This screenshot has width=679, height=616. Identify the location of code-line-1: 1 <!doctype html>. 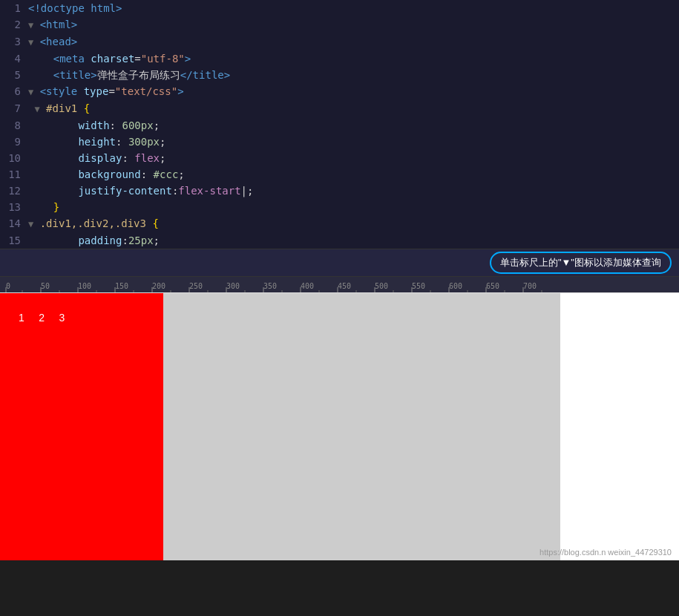
(340, 8).